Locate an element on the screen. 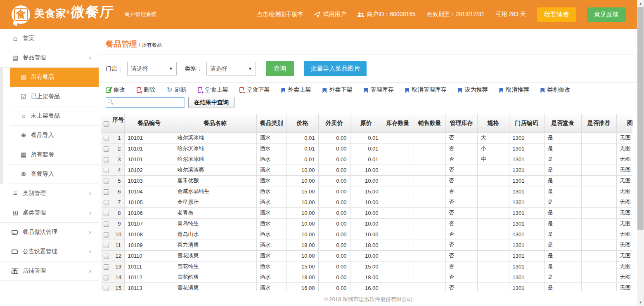  sidebar-item-table-type-mgmt: 桌类管理› is located at coordinates (50, 213).